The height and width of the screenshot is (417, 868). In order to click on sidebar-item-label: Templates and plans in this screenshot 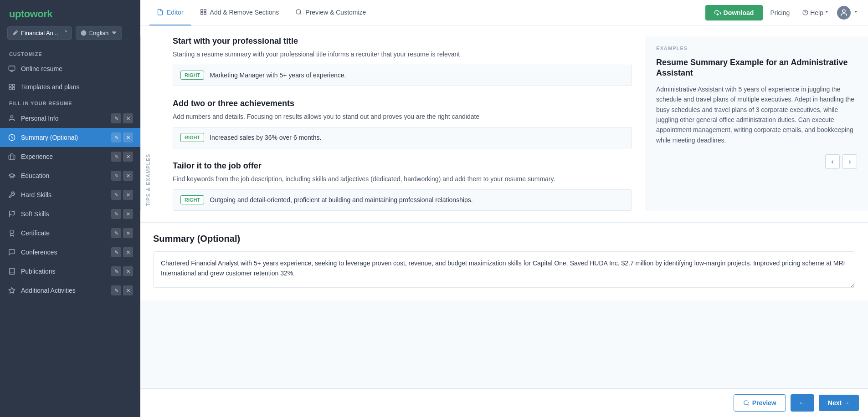, I will do `click(77, 87)`.